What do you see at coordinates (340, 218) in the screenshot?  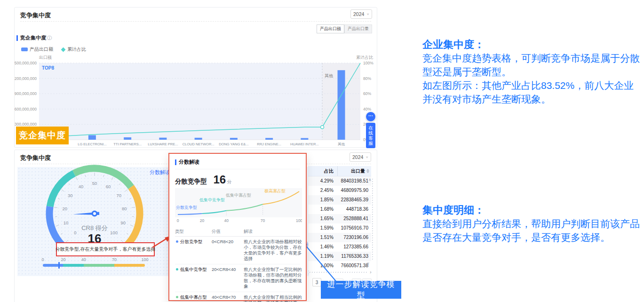 I see `company-share-table: 占比 出口量 4.29%88403198.512.45%46809975.901…` at bounding box center [340, 218].